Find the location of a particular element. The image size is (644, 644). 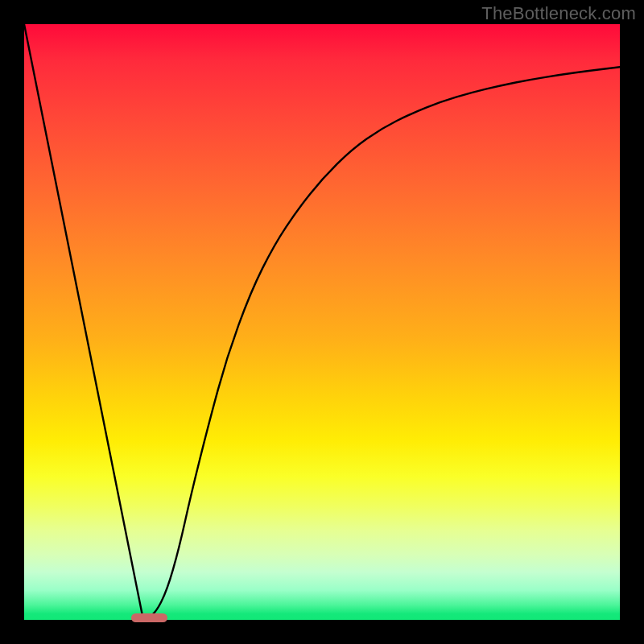

optimal-marker is located at coordinates (149, 618).